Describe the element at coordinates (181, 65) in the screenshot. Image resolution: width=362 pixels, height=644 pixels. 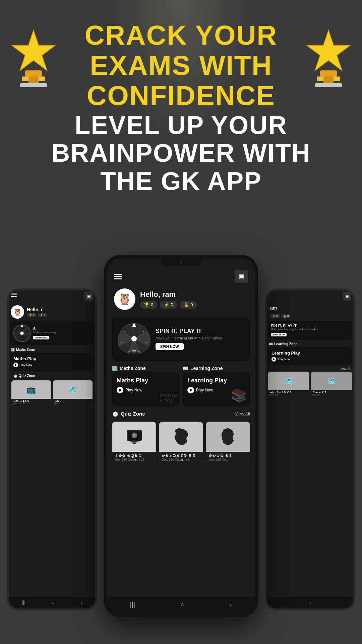
I see `hero-line2: EXAMS WITH` at that location.